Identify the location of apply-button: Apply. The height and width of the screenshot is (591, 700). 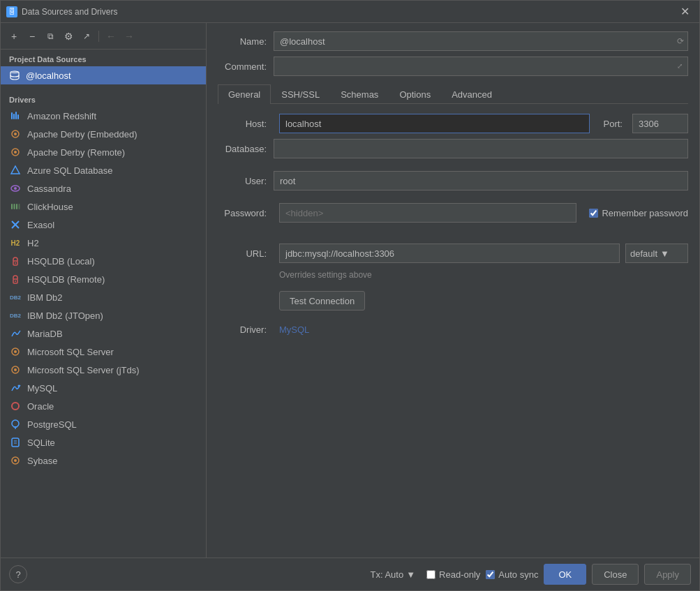
(667, 574).